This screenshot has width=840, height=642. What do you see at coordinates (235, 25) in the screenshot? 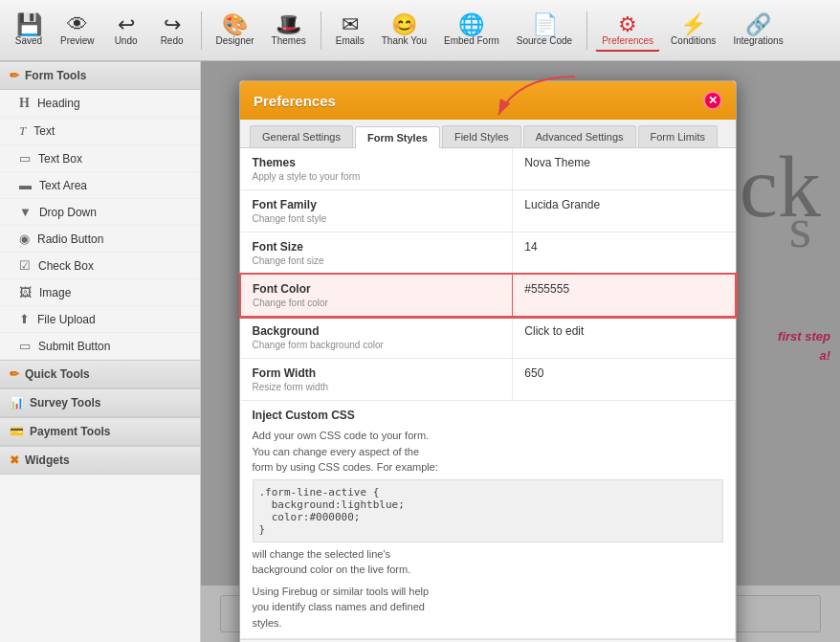
I see `designer-icon: 🎨` at bounding box center [235, 25].